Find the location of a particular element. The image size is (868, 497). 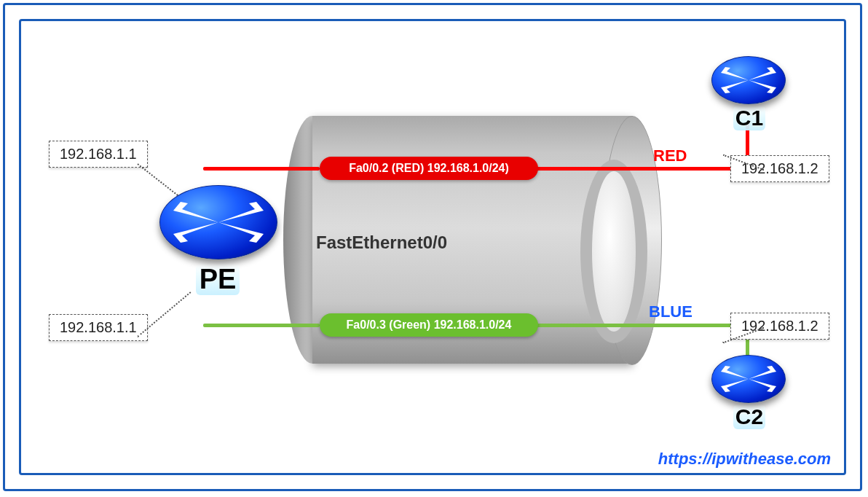

wire-green-left is located at coordinates (261, 325).